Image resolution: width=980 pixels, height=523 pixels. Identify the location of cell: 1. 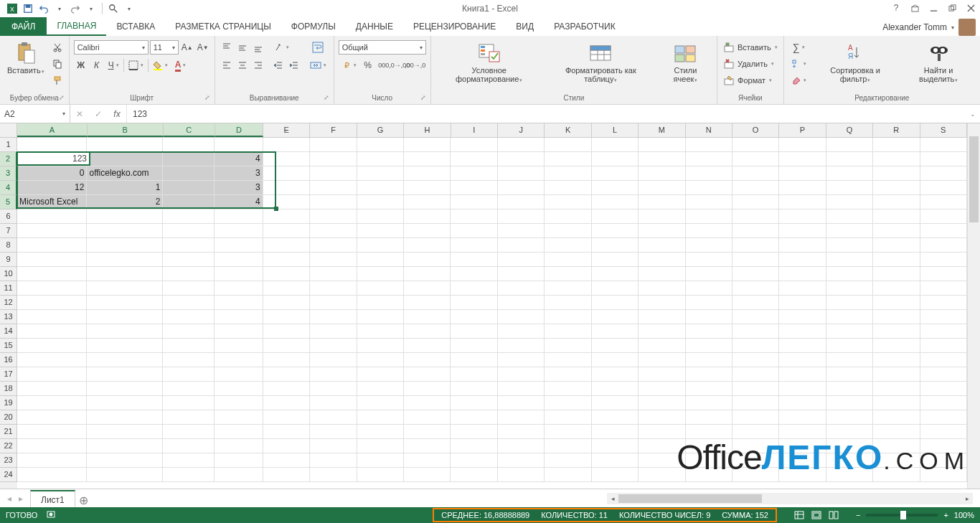
(125, 188).